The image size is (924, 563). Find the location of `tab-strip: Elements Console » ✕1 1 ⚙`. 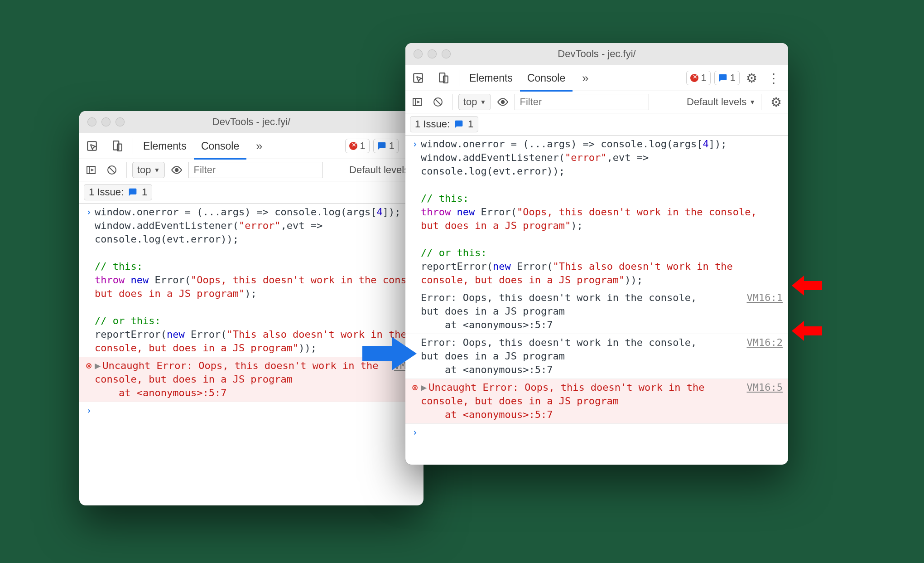

tab-strip: Elements Console » ✕1 1 ⚙ is located at coordinates (251, 146).